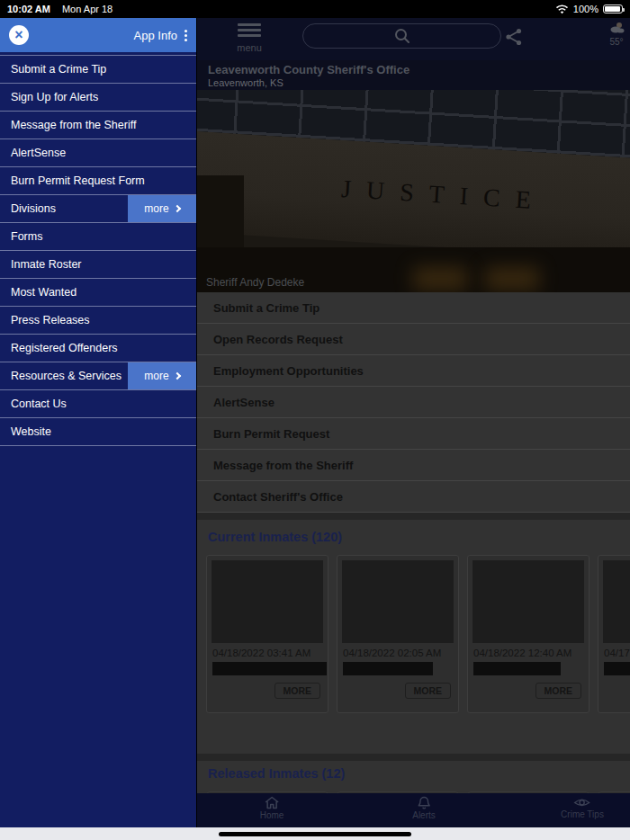  I want to click on eye-icon, so click(581, 802).